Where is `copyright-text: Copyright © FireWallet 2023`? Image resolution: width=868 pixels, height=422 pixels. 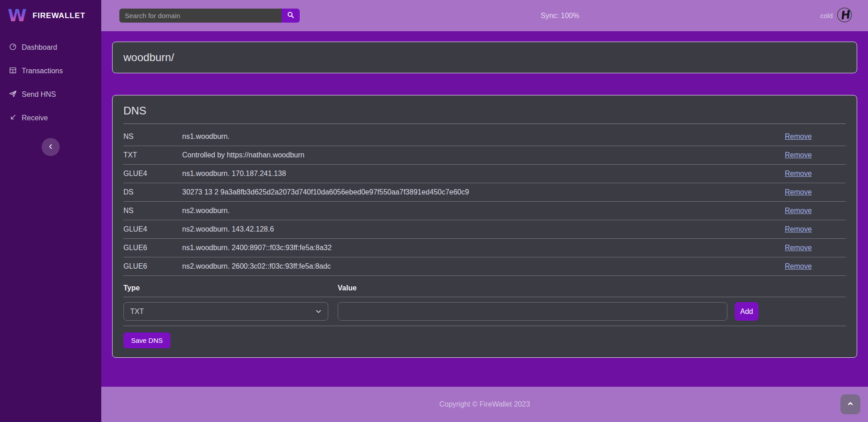 copyright-text: Copyright © FireWallet 2023 is located at coordinates (485, 404).